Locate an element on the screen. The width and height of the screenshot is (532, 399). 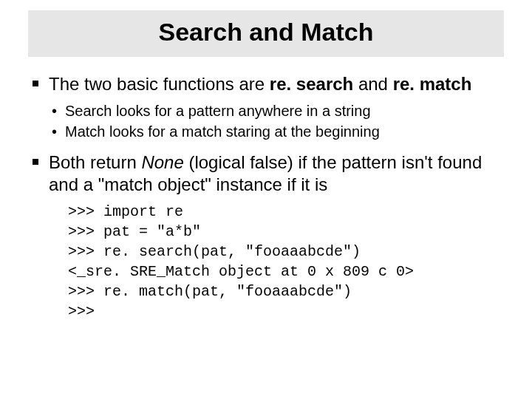
bullet-bold: re. match is located at coordinates (433, 84).